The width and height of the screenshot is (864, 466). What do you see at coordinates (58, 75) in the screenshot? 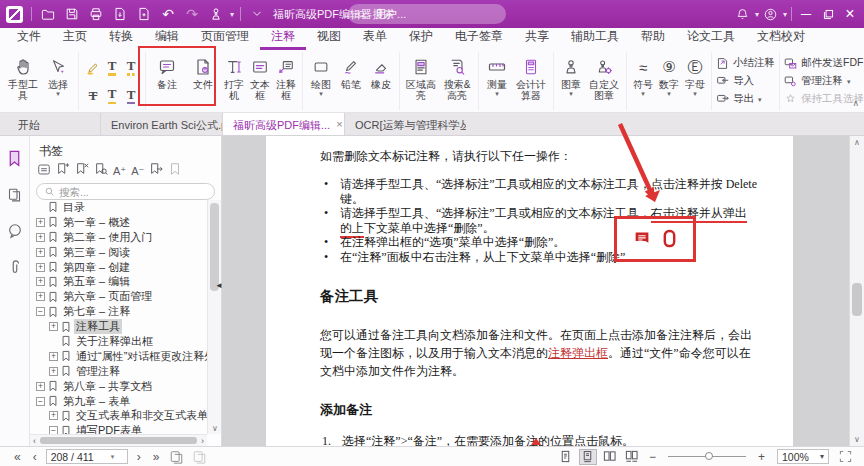
I see `select-annotation-button: 选择 ▾` at bounding box center [58, 75].